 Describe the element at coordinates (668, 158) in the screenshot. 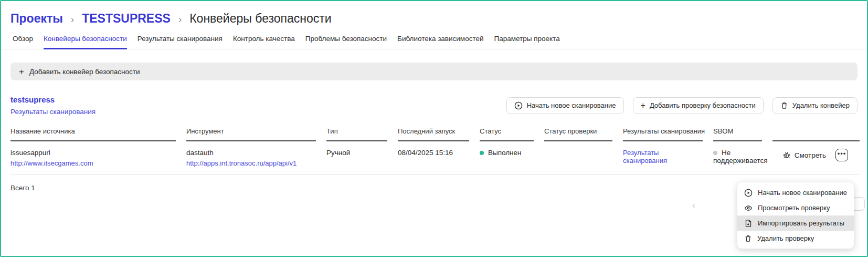

I see `cell-scan-results: Результаты сканирования` at that location.